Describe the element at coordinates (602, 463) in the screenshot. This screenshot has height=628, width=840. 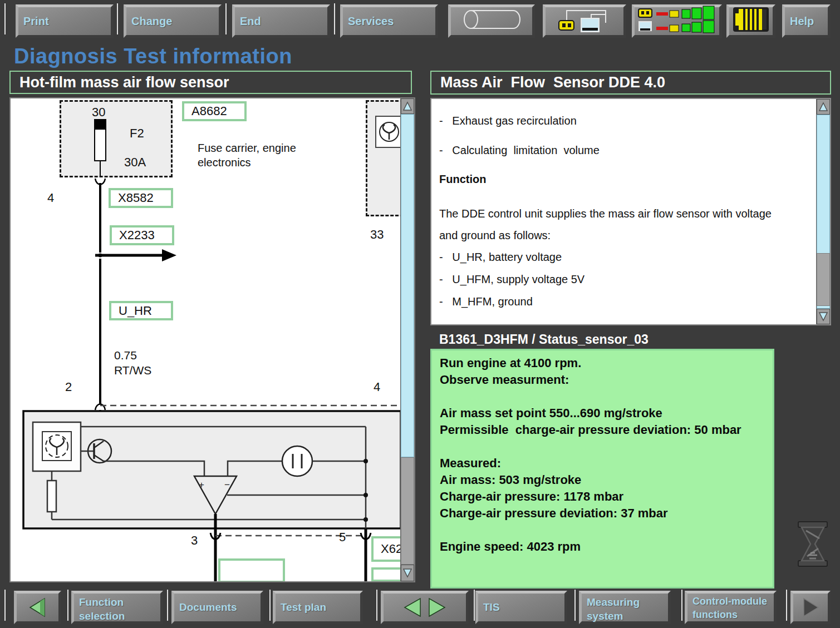
I see `status-line: Measured:` at that location.